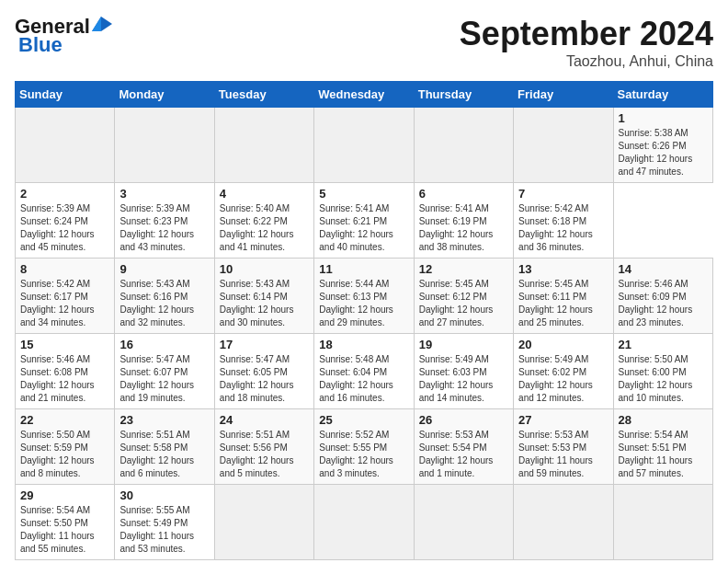 The width and height of the screenshot is (728, 563). What do you see at coordinates (663, 95) in the screenshot?
I see `weekday-header: Saturday` at bounding box center [663, 95].